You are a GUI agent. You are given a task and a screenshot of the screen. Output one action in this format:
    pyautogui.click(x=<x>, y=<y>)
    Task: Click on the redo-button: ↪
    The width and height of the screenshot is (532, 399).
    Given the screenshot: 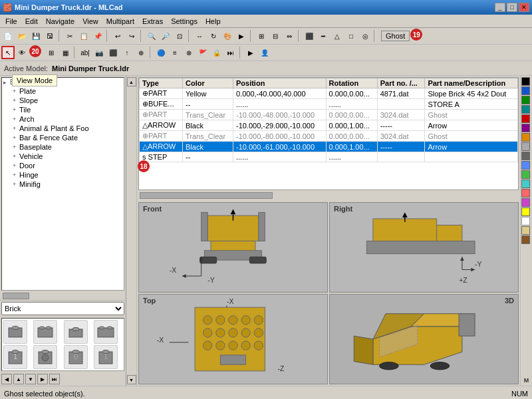 What is the action you would take?
    pyautogui.click(x=132, y=36)
    